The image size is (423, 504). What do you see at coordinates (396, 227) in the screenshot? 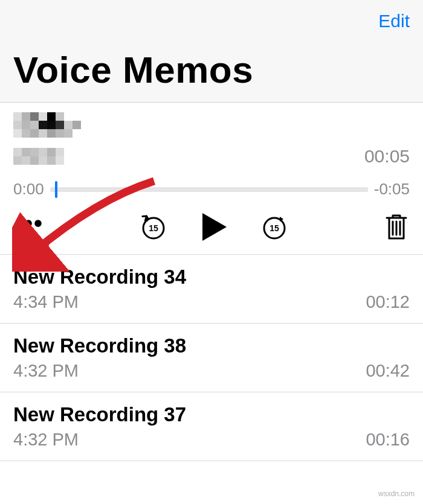
I see `delete-button` at bounding box center [396, 227].